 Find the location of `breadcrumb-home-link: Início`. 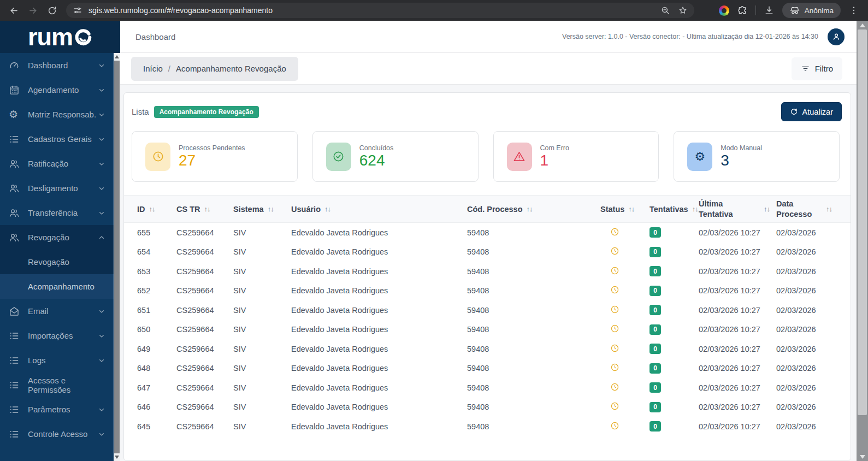

breadcrumb-home-link: Início is located at coordinates (153, 69).